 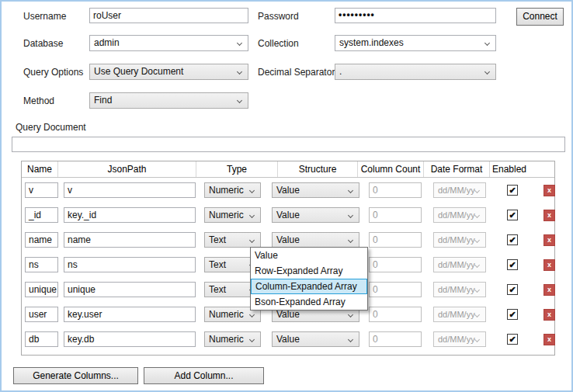 I want to click on row-name-input: db, so click(x=42, y=339).